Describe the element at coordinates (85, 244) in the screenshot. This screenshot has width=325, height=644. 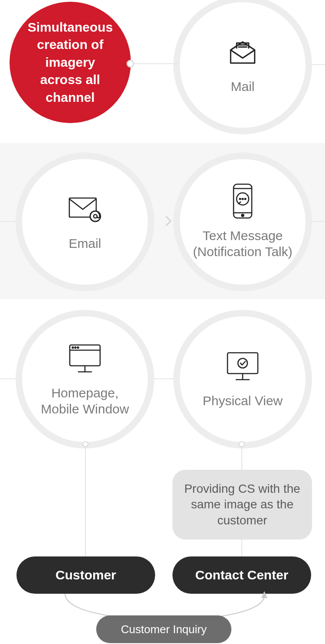
I see `node-label: Email` at that location.